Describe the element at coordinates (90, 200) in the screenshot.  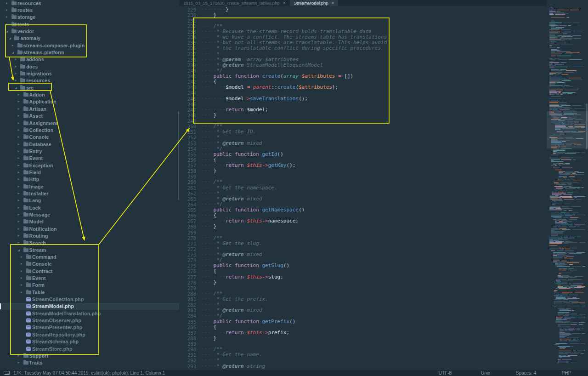
I see `tree-item-lang: ▸Lang` at that location.